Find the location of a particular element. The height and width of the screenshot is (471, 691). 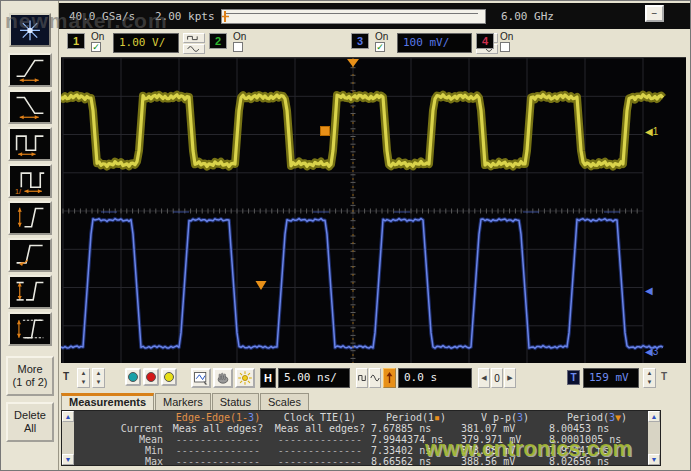

channel-1-coupling-dc-button is located at coordinates (194, 38).